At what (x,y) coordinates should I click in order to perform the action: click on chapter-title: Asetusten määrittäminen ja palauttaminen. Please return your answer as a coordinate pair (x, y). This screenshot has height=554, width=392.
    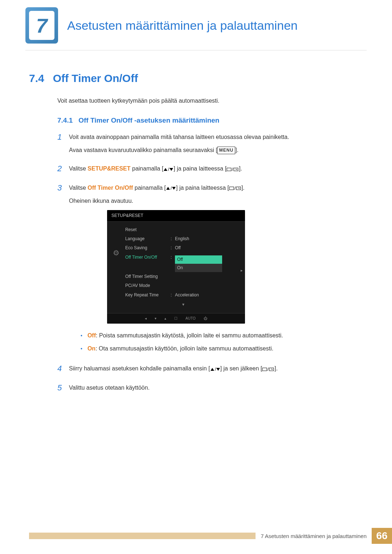
    Looking at the image, I should click on (182, 25).